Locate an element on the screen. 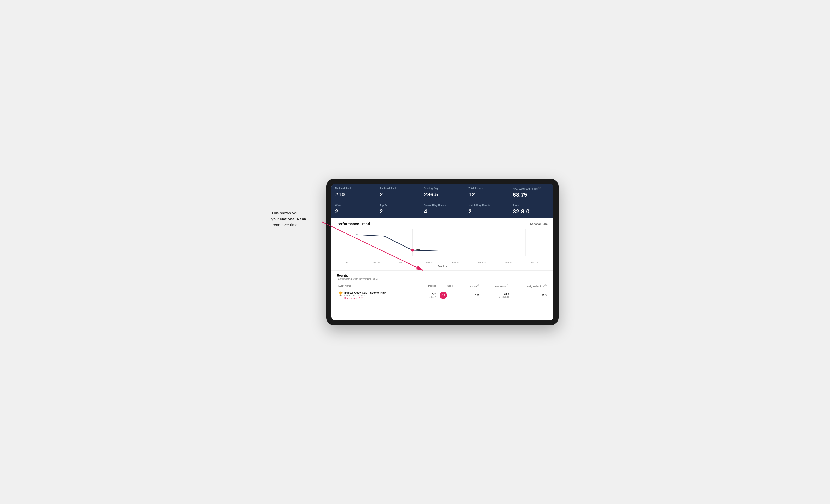 The width and height of the screenshot is (830, 504). chart-month-jan24: JAN 24 is located at coordinates (429, 263).